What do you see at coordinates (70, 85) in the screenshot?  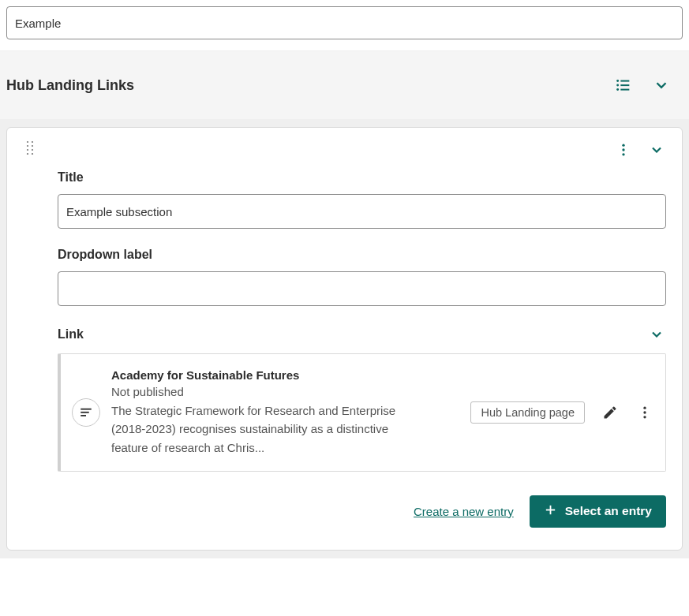 I see `section-title: Hub Landing Links` at bounding box center [70, 85].